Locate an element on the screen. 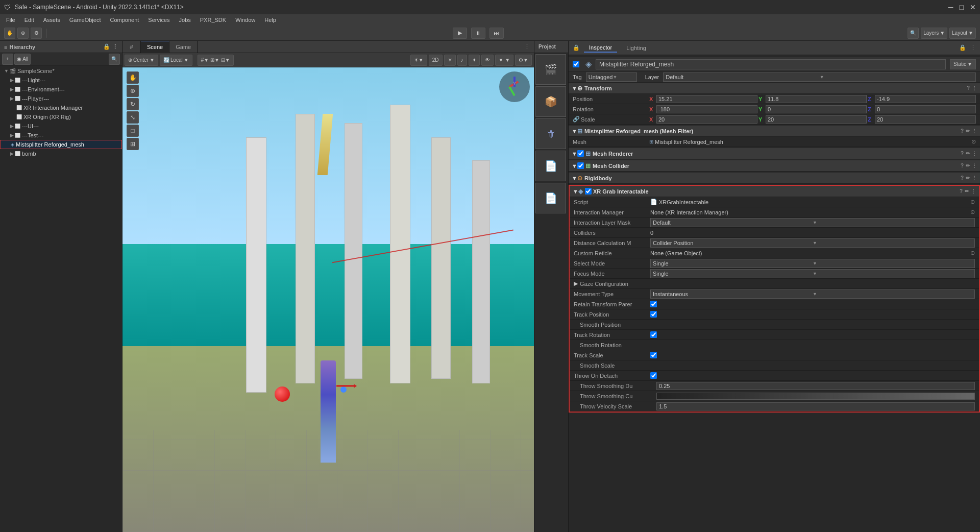 The image size is (980, 532). asset-thumbnail: 🎬 is located at coordinates (551, 69).